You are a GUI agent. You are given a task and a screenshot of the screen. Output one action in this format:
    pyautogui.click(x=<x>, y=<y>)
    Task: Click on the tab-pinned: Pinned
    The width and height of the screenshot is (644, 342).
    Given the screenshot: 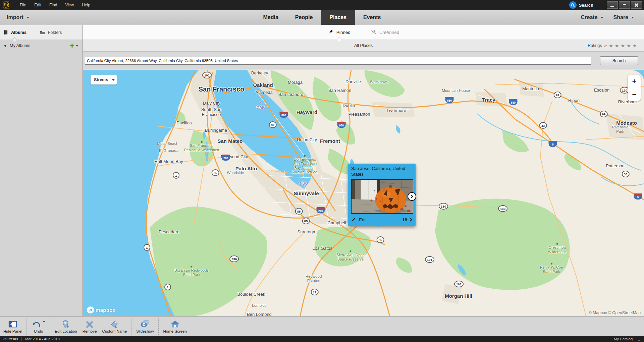 What is the action you would take?
    pyautogui.click(x=339, y=32)
    